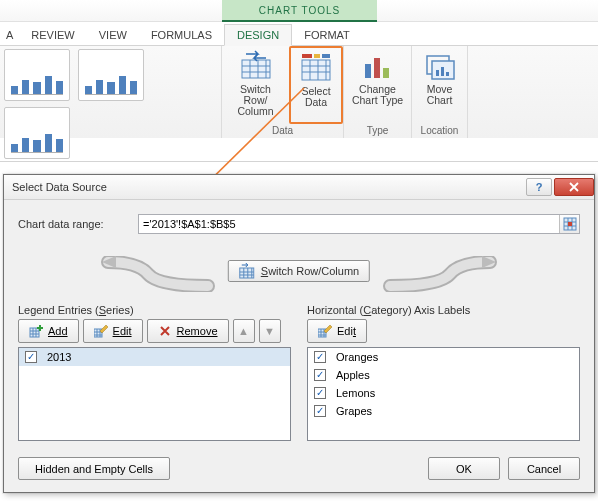  I want to click on axis-label: Oranges, so click(357, 357).